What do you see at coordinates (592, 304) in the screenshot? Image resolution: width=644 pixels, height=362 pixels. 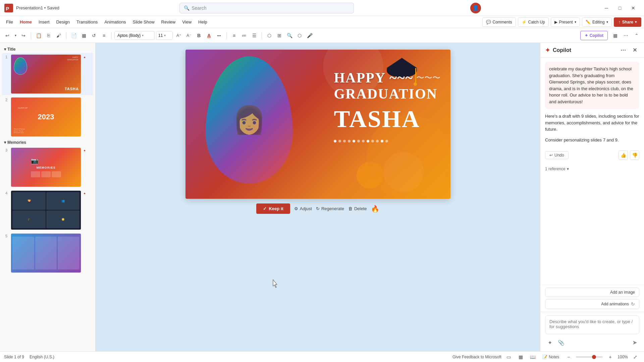 I see `add-animations-button: Add animations ↻` at bounding box center [592, 304].